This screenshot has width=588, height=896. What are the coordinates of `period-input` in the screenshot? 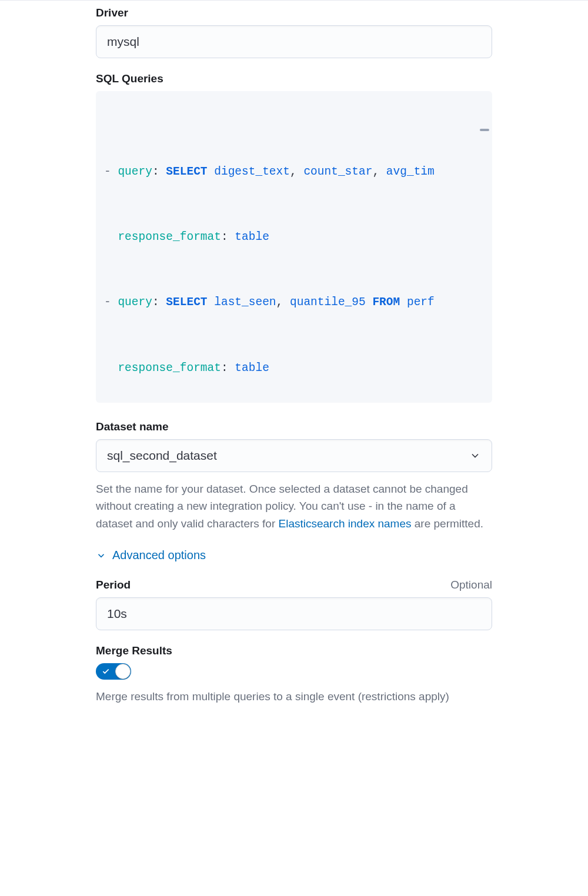 It's located at (294, 614).